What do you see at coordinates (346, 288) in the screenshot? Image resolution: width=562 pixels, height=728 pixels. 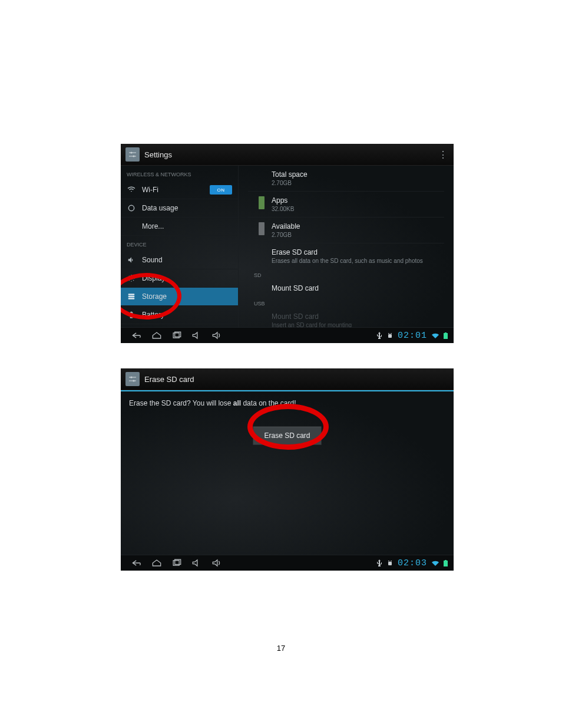 I see `storage-mount-sd: Mount SD card` at bounding box center [346, 288].